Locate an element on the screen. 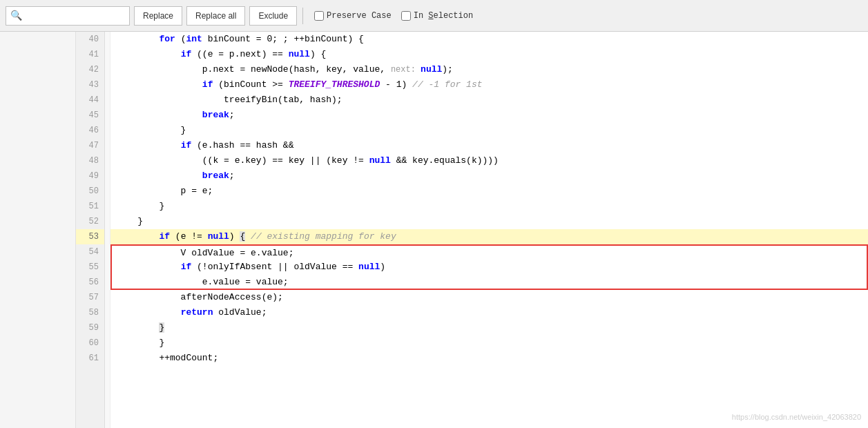 This screenshot has width=868, height=428. line-number: 54 is located at coordinates (90, 252).